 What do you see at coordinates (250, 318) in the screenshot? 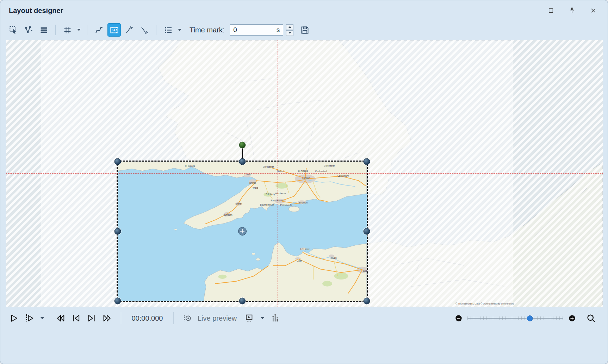
I see `export-video-button` at bounding box center [250, 318].